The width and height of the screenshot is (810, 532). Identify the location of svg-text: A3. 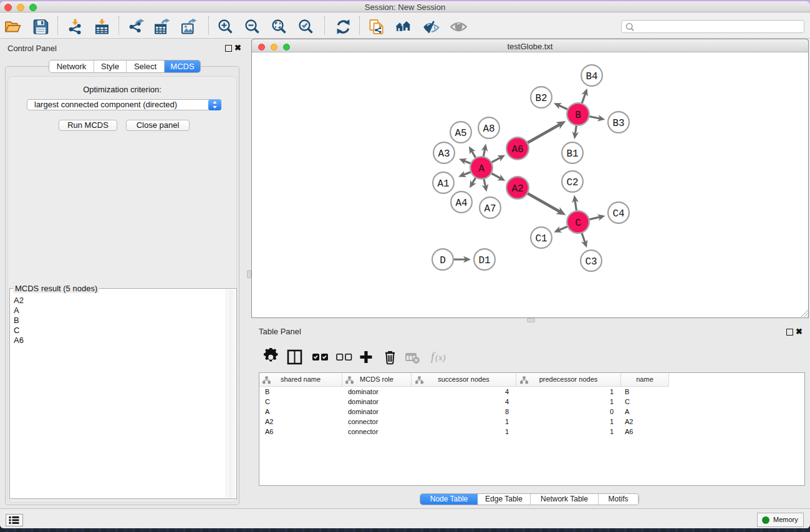
(444, 154).